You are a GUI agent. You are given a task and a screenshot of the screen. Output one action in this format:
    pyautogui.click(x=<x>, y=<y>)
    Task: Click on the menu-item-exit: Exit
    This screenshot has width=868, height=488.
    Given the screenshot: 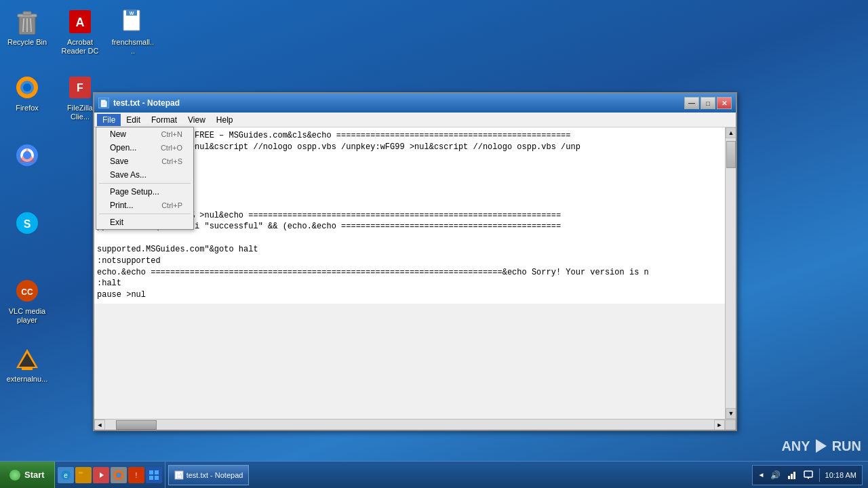 What is the action you would take?
    pyautogui.click(x=145, y=222)
    